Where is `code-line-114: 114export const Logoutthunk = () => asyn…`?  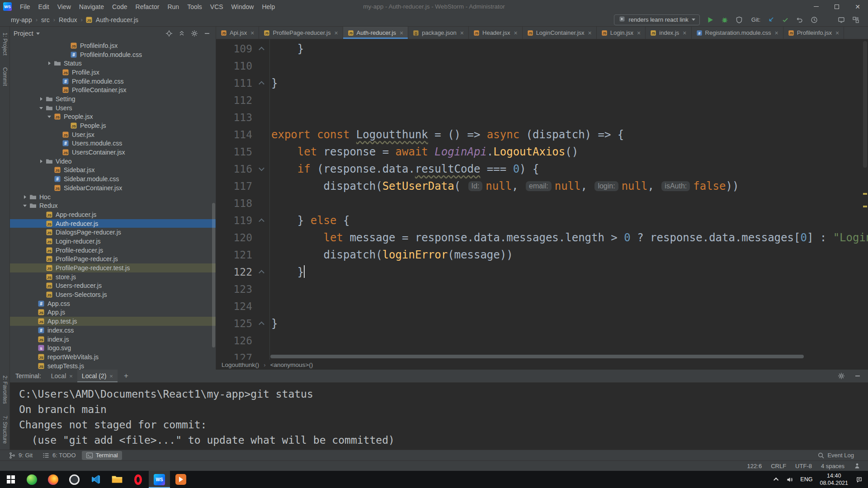 code-line-114: 114export const Logoutthunk = () => asyn… is located at coordinates (538, 135).